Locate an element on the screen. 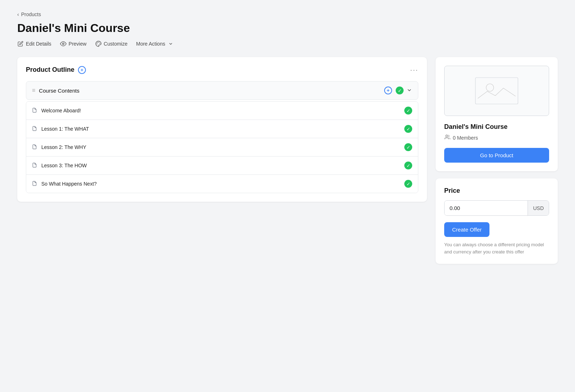 The width and height of the screenshot is (575, 392). list-item: So What Happens Next? ✓ is located at coordinates (222, 184).